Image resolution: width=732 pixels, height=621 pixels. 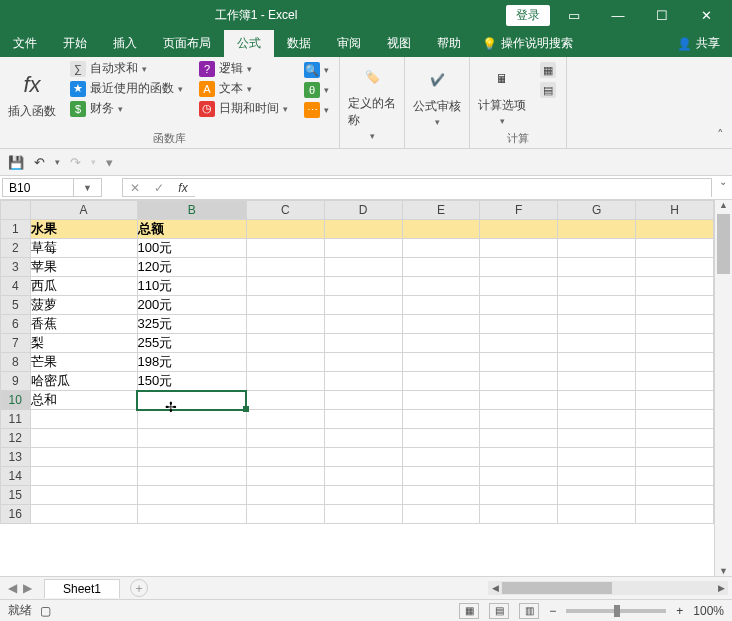 What do you see at coordinates (32, 94) in the screenshot?
I see `insert-function-button: fx 插入函数` at bounding box center [32, 94].